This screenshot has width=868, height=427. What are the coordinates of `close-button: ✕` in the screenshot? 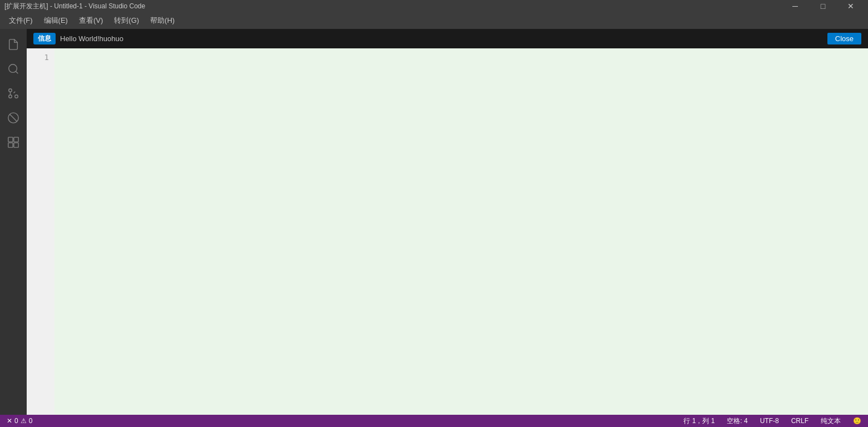 It's located at (851, 6).